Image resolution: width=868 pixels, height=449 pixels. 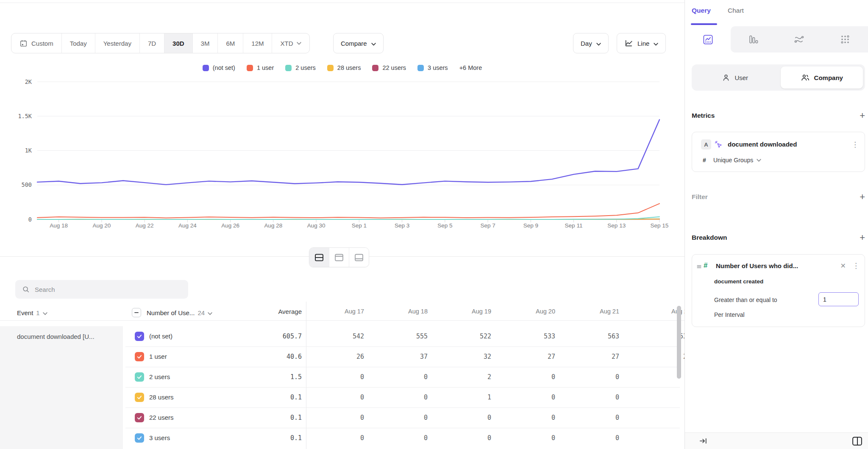 I want to click on breakdown-section-header: Breakdown +, so click(x=778, y=238).